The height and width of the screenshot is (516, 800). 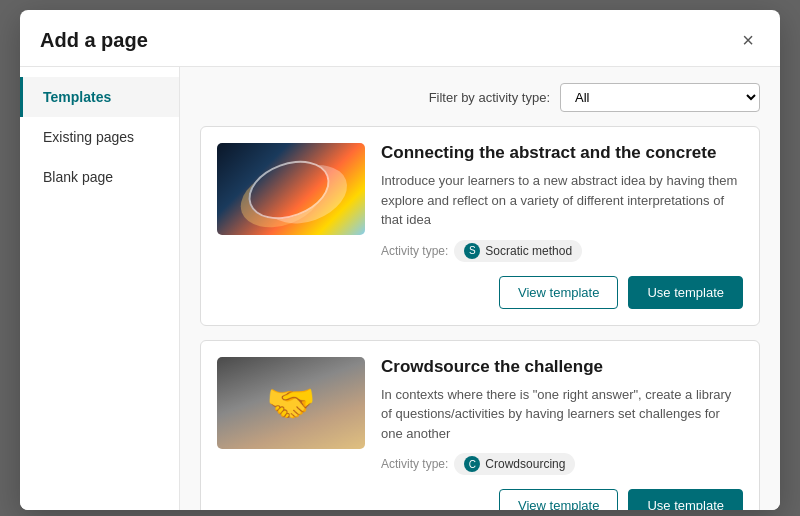 I want to click on card-title-abstract: Connecting the abstract and the concrete, so click(x=562, y=153).